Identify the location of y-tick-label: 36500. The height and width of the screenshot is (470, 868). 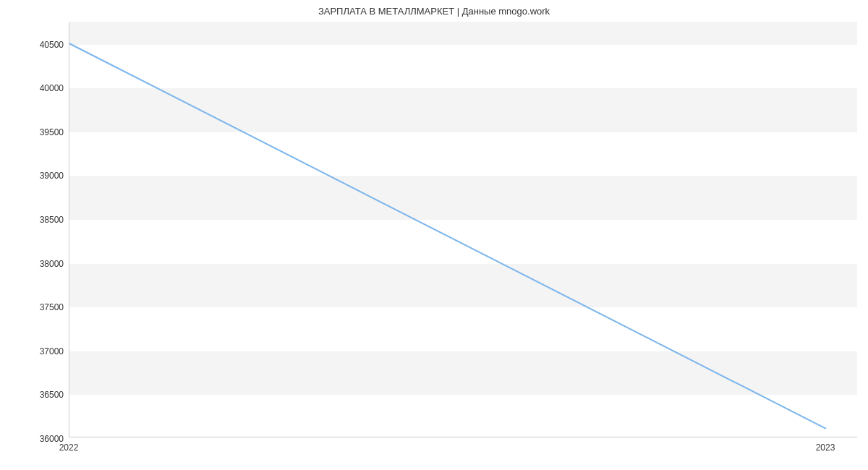
(52, 395).